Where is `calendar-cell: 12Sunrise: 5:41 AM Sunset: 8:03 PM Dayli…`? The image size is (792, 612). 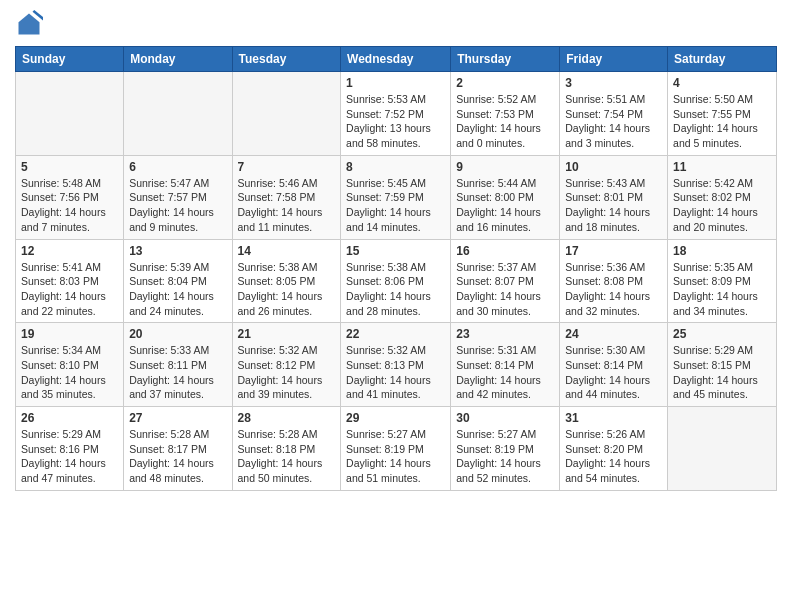 calendar-cell: 12Sunrise: 5:41 AM Sunset: 8:03 PM Dayli… is located at coordinates (70, 281).